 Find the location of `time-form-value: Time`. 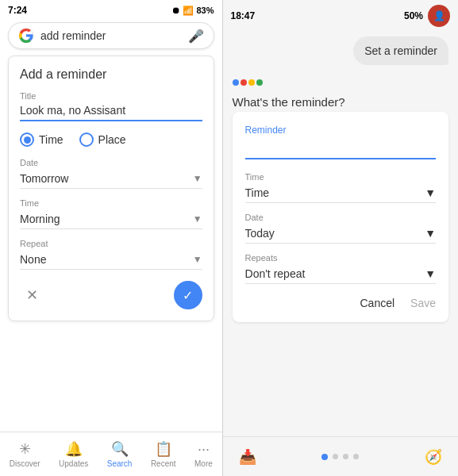

time-form-value: Time is located at coordinates (257, 193).